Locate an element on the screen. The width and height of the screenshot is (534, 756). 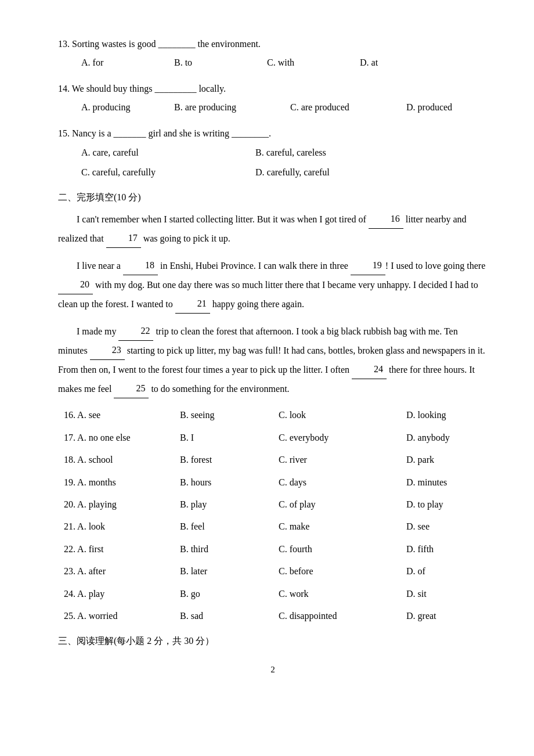
cloze-20-a: 20. A. playing is located at coordinates (122, 505).